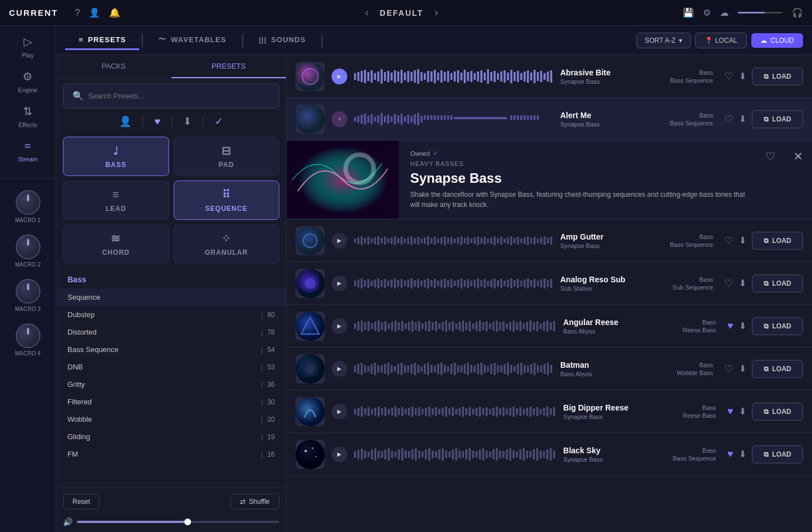 Image resolution: width=812 pixels, height=532 pixels. Describe the element at coordinates (778, 241) in the screenshot. I see `load-amp-gutter: ⧉ LOAD` at that location.